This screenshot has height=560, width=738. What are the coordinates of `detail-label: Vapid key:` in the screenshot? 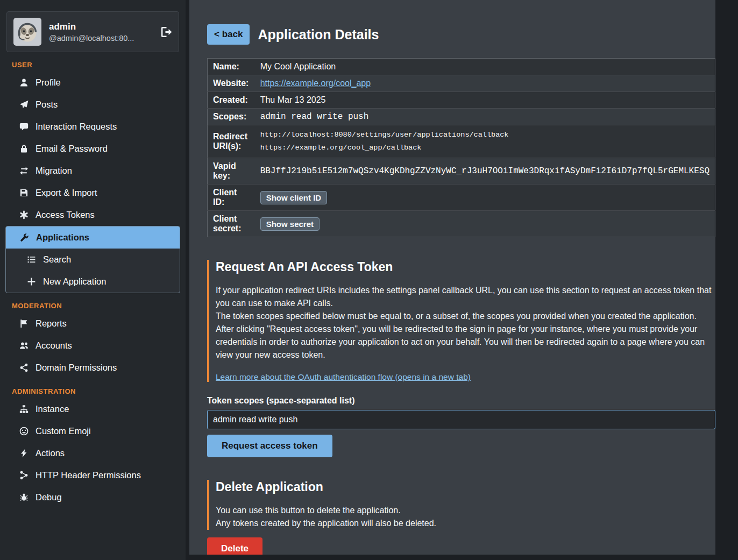 It's located at (231, 171).